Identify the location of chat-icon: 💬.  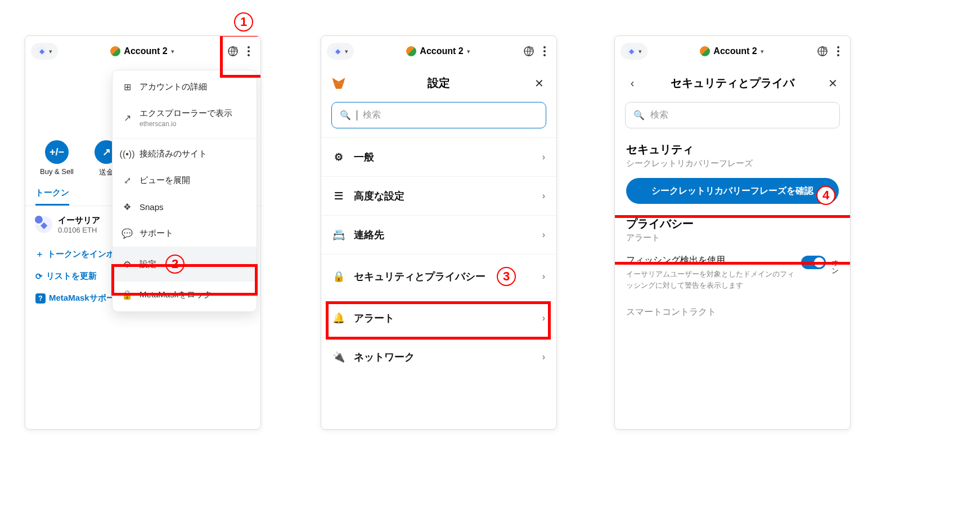
(127, 233).